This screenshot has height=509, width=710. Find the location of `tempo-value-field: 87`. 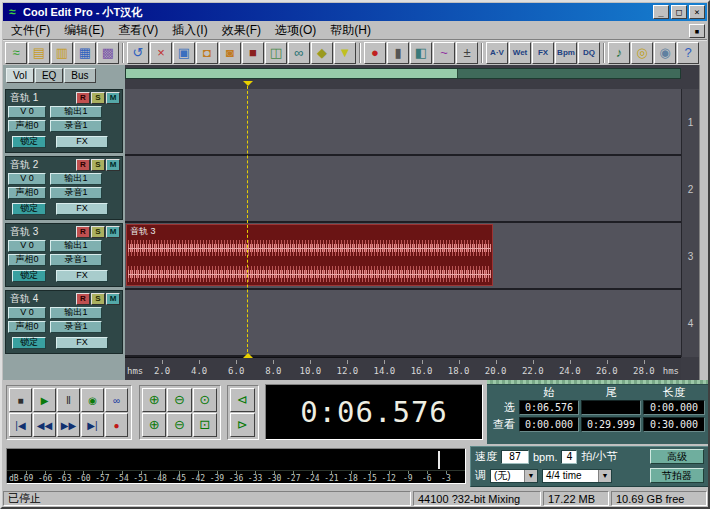

tempo-value-field: 87 is located at coordinates (515, 457).